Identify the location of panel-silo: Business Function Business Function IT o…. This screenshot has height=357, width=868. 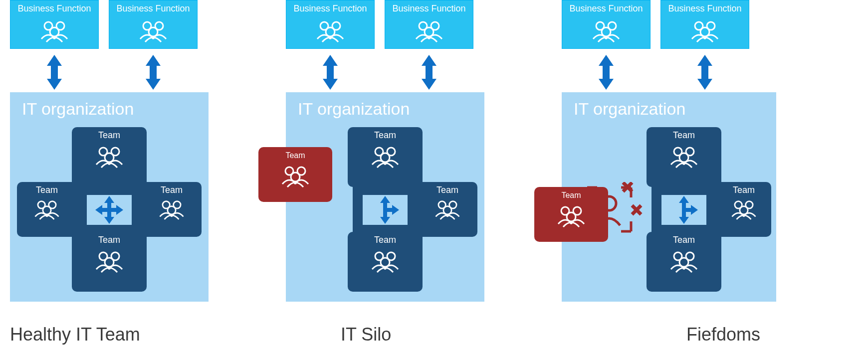
(411, 46).